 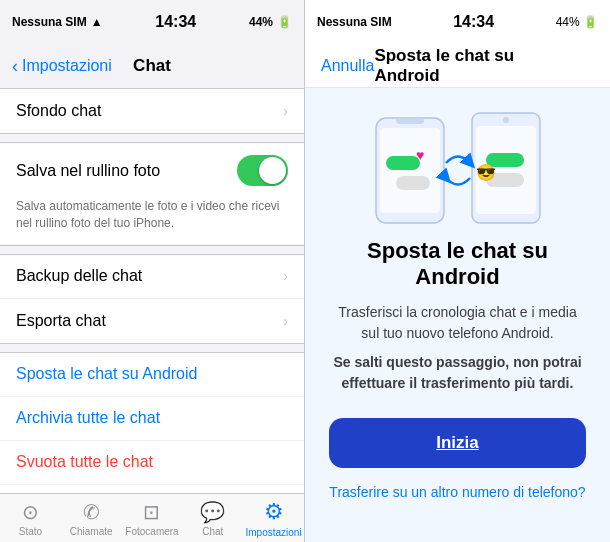 I want to click on battery-area-right: 44% 🔋, so click(x=577, y=22).